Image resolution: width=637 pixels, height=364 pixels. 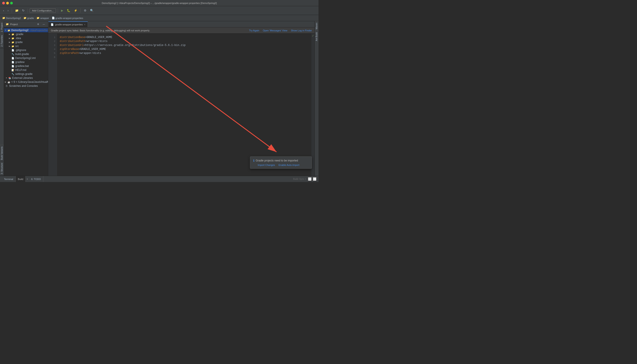 What do you see at coordinates (9, 179) in the screenshot?
I see `tab-terminal: Terminal` at bounding box center [9, 179].